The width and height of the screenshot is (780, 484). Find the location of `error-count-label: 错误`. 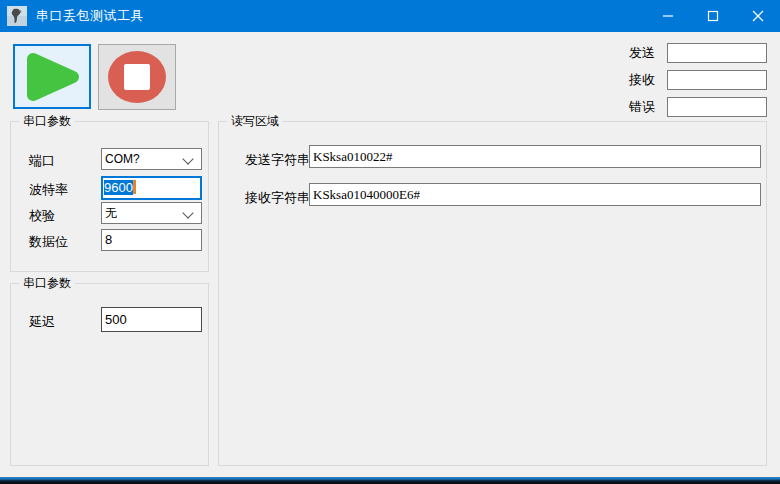

error-count-label: 错误 is located at coordinates (632, 107).